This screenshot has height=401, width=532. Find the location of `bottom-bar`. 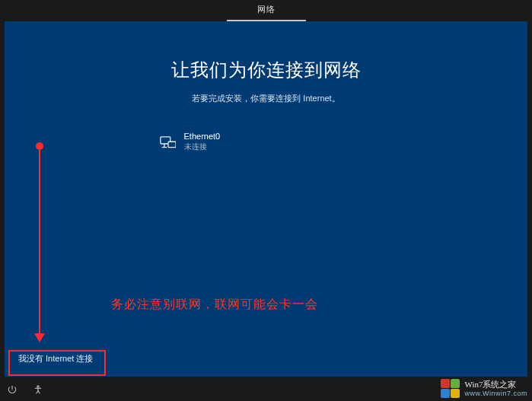

bottom-bar is located at coordinates (266, 390).